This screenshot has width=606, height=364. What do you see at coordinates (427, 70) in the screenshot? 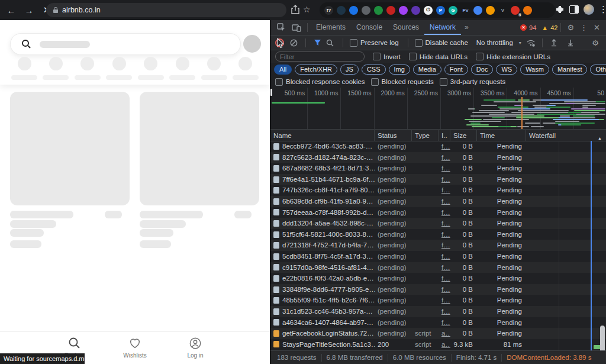
I see `filter-chip-media: Media` at bounding box center [427, 70].